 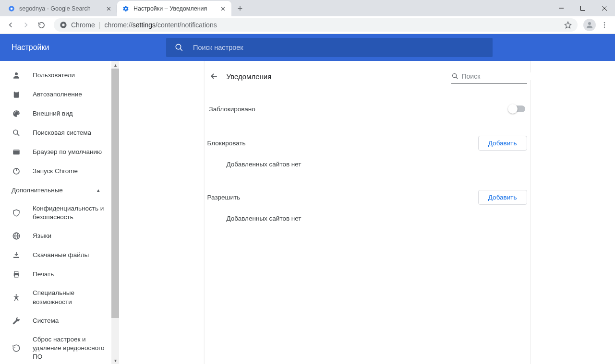 I want to click on globe-icon, so click(x=16, y=236).